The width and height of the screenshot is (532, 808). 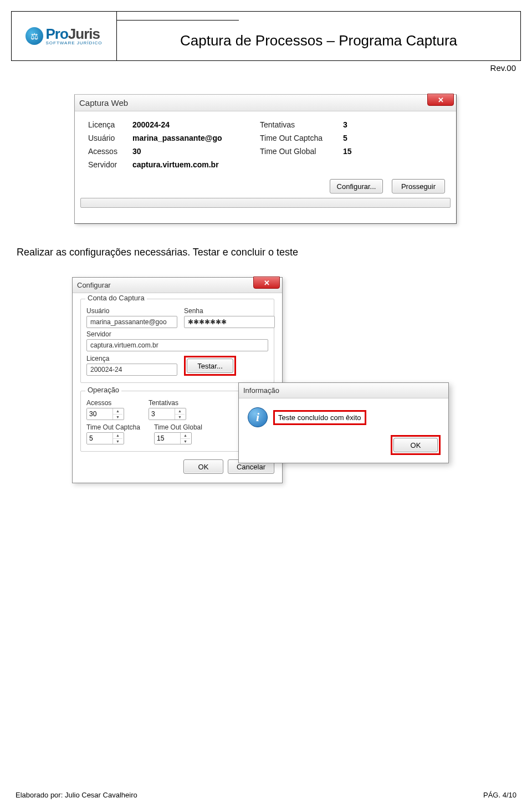 What do you see at coordinates (167, 414) in the screenshot?
I see `tentativas-stepper: ▲▼` at bounding box center [167, 414].